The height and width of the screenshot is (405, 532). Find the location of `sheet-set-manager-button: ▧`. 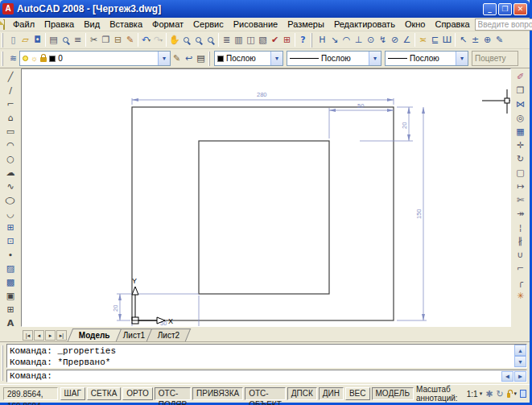

sheet-set-manager-button: ▧ is located at coordinates (262, 40).